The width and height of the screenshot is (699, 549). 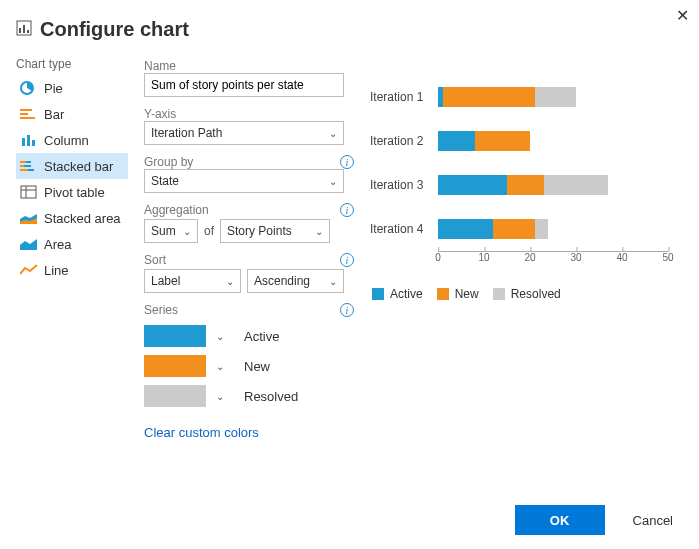 What do you see at coordinates (72, 88) in the screenshot?
I see `chart-type-pie: Pie` at bounding box center [72, 88].